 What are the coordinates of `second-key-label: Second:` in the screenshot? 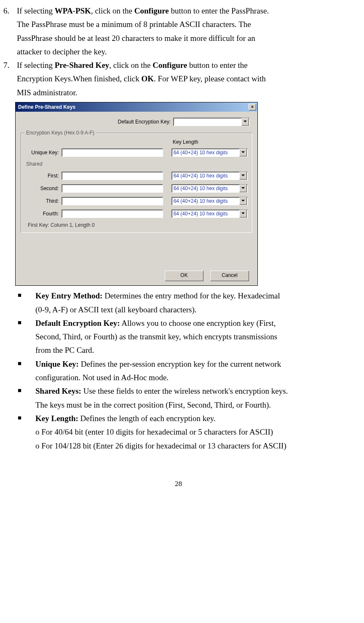 It's located at (43, 188).